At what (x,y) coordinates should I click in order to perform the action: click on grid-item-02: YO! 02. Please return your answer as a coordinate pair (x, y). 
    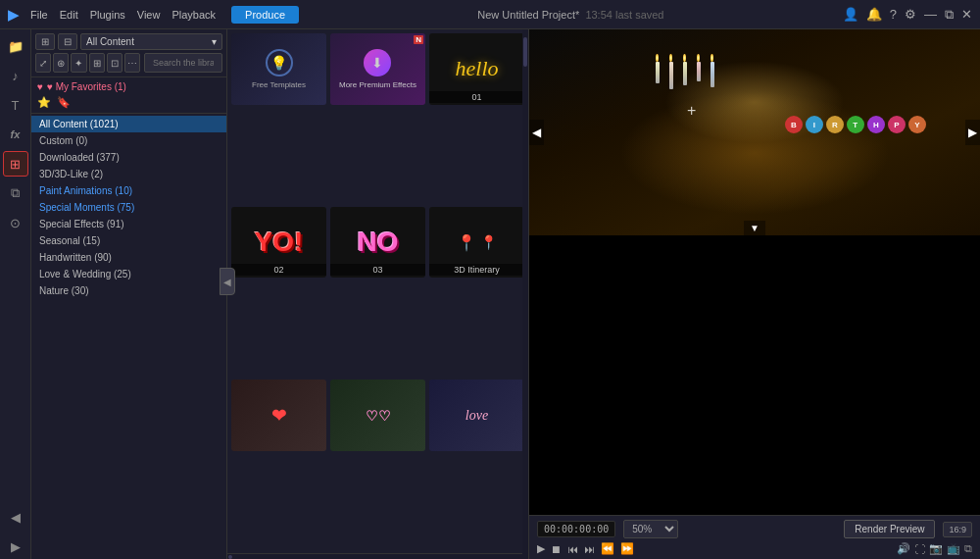
    Looking at the image, I should click on (278, 243).